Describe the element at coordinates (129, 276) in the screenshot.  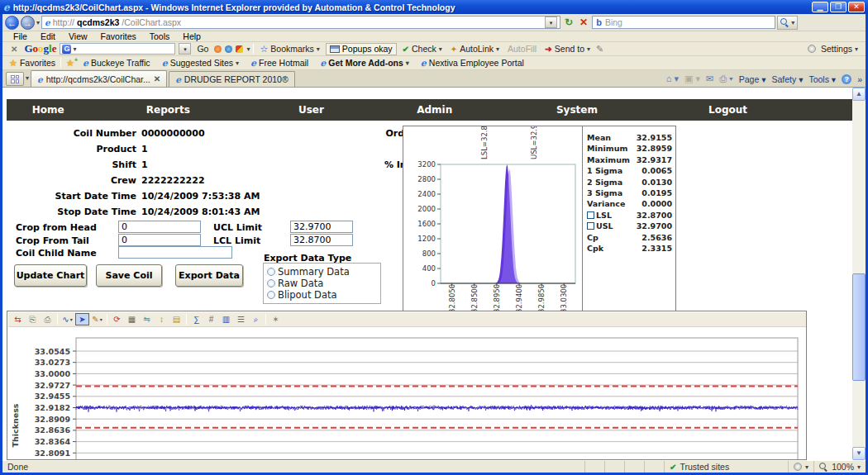
I see `save-coil-button: Save Coil` at that location.